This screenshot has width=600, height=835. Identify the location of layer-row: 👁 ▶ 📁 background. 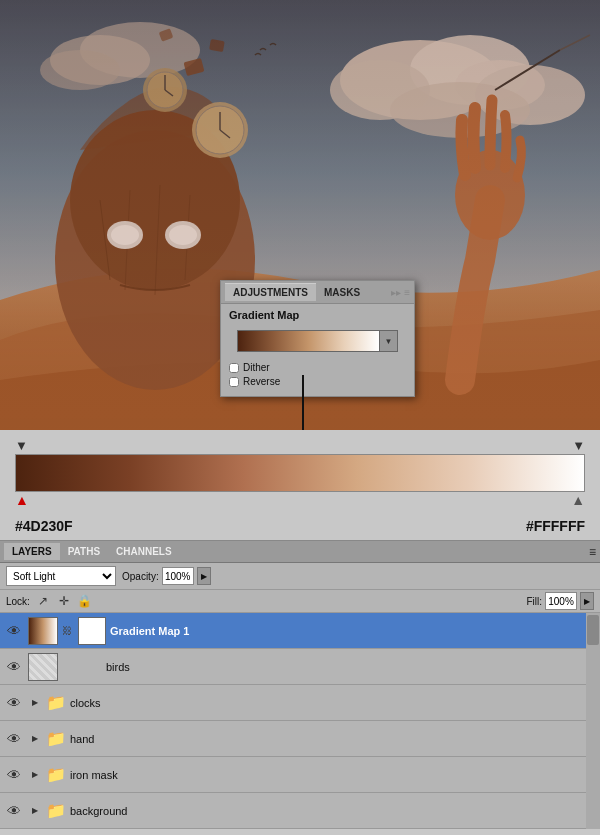
(300, 811).